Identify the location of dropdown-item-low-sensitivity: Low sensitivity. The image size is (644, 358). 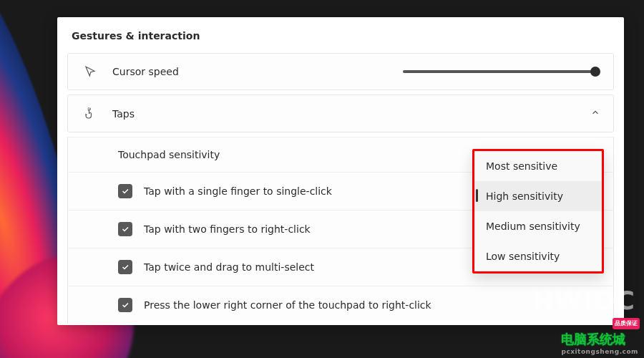
(538, 256).